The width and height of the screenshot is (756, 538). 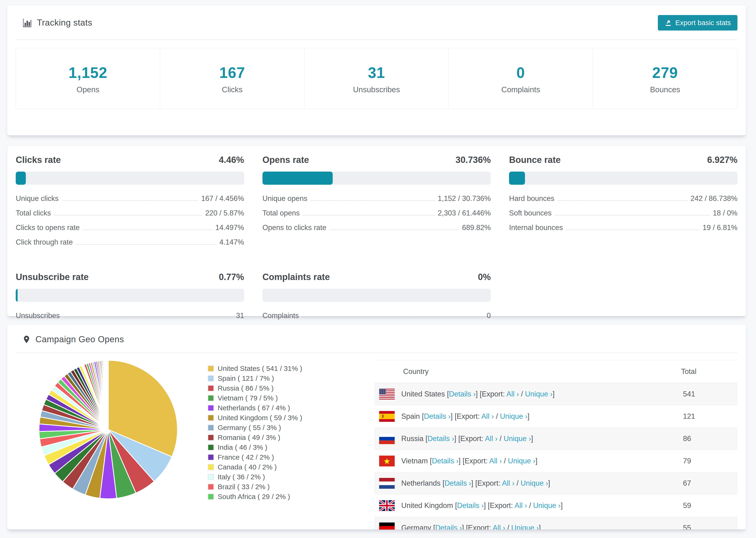 I want to click on legend-item-vietnam: Vietnam ( 79 / 5% ), so click(x=278, y=398).